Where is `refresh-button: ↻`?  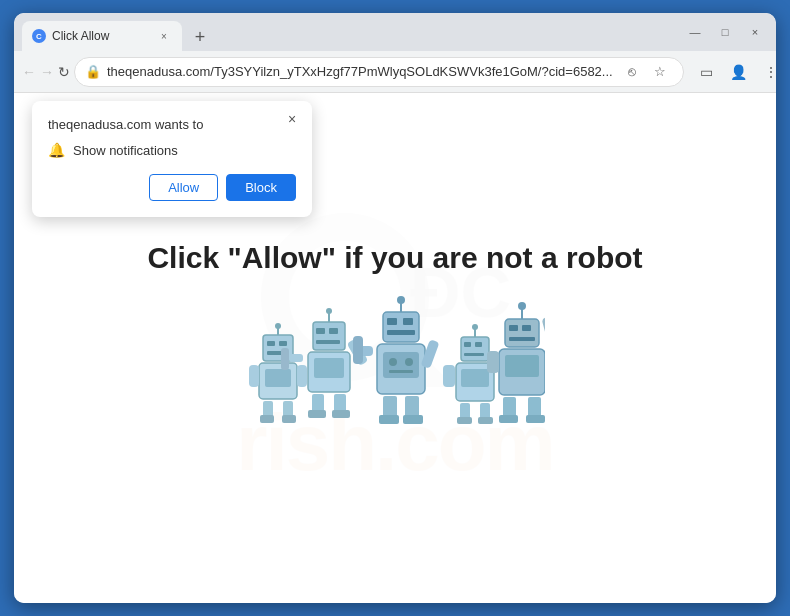 refresh-button: ↻ is located at coordinates (64, 72).